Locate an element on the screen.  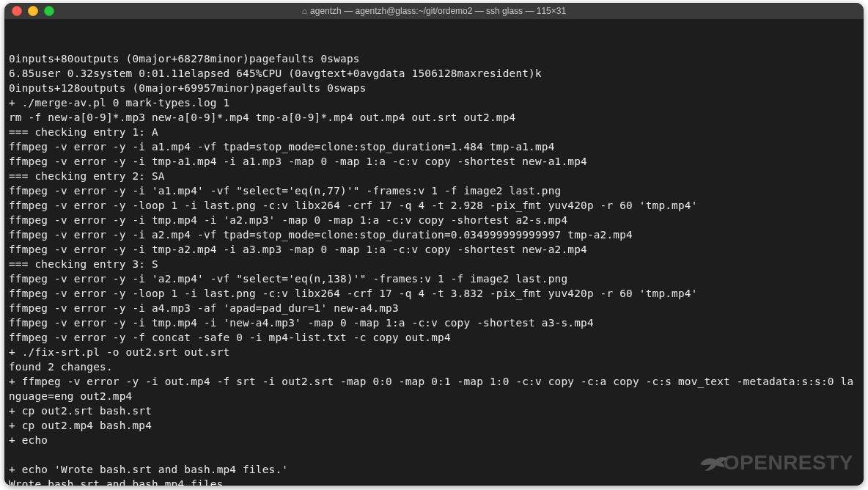
window-title-text: agentzh — agentzh@glass:~/git/ordemo2 — … is located at coordinates (438, 11).